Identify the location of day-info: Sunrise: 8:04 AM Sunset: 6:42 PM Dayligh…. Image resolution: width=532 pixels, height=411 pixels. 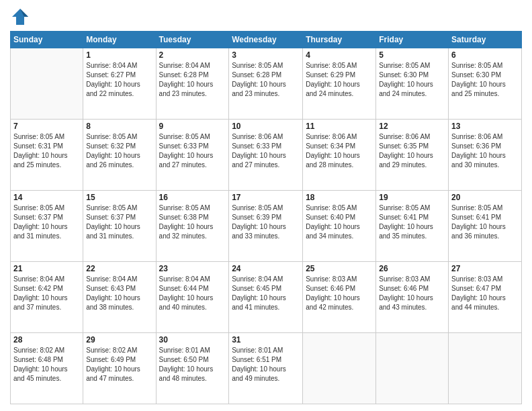
(47, 293).